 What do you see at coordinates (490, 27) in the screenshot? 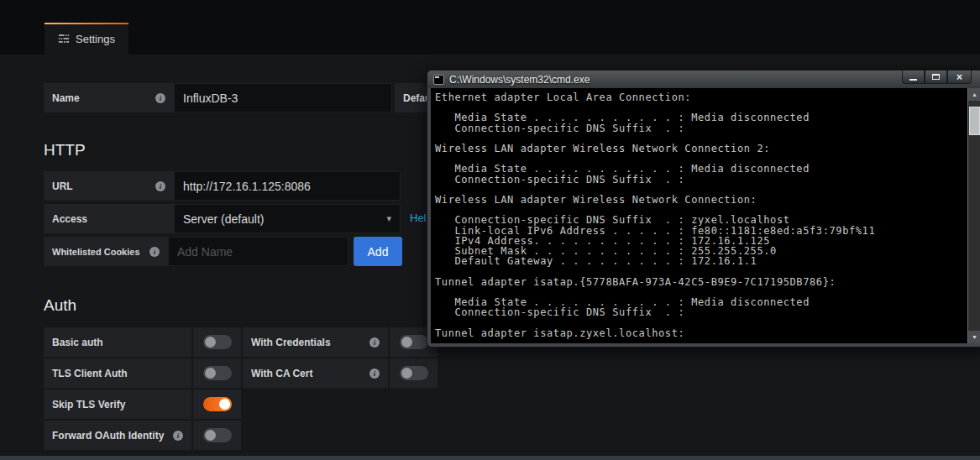
I see `grafana-header: Settings` at bounding box center [490, 27].